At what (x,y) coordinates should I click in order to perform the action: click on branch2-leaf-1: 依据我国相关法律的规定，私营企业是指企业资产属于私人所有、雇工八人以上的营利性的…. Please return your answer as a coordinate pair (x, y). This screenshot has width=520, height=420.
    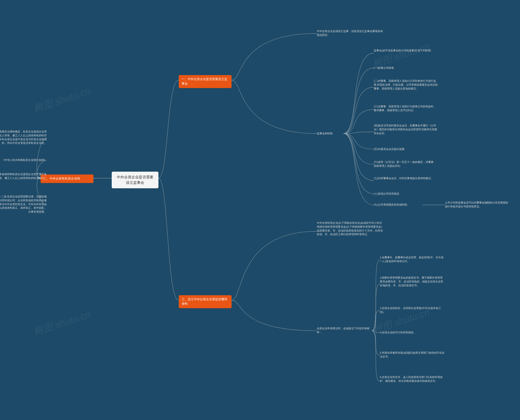
    Looking at the image, I should click on (23, 137).